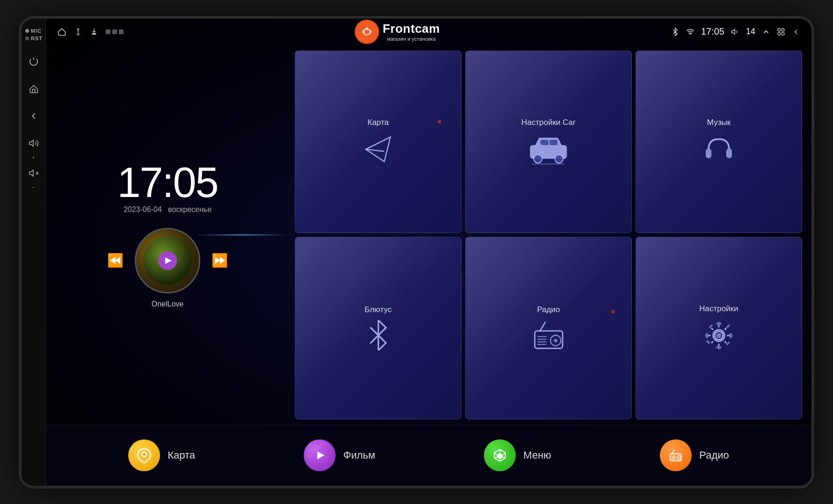 Image resolution: width=833 pixels, height=504 pixels. What do you see at coordinates (367, 32) in the screenshot?
I see `logo-icon` at bounding box center [367, 32].